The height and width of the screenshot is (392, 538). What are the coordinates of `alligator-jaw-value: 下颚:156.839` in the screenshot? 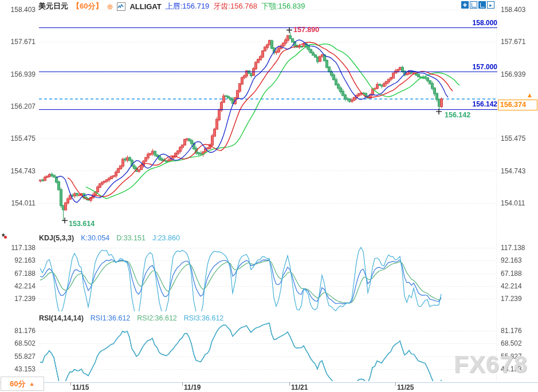 It's located at (283, 6).